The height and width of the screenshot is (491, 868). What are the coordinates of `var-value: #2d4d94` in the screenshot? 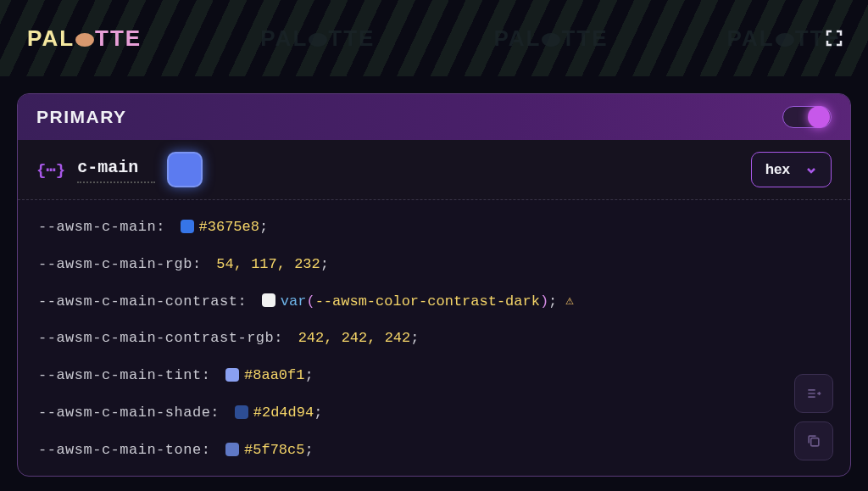 It's located at (283, 413).